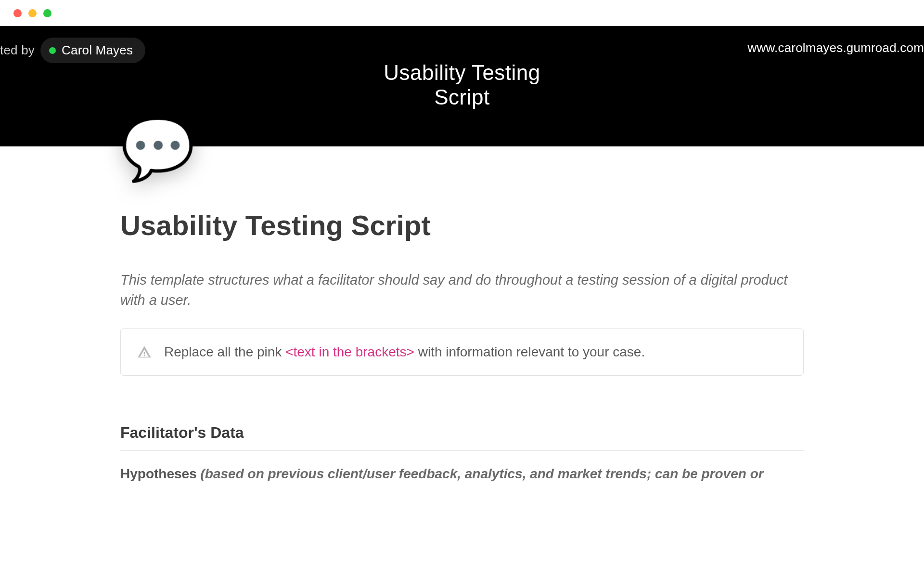 This screenshot has width=924, height=578. Describe the element at coordinates (47, 13) in the screenshot. I see `traffic-light-zoom-icon` at that location.